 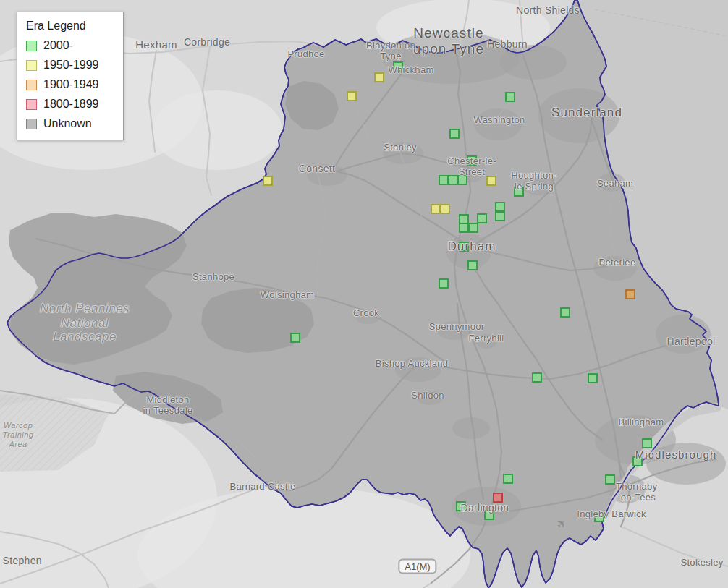 I want to click on legend-item-label: 2000-, so click(x=58, y=46).